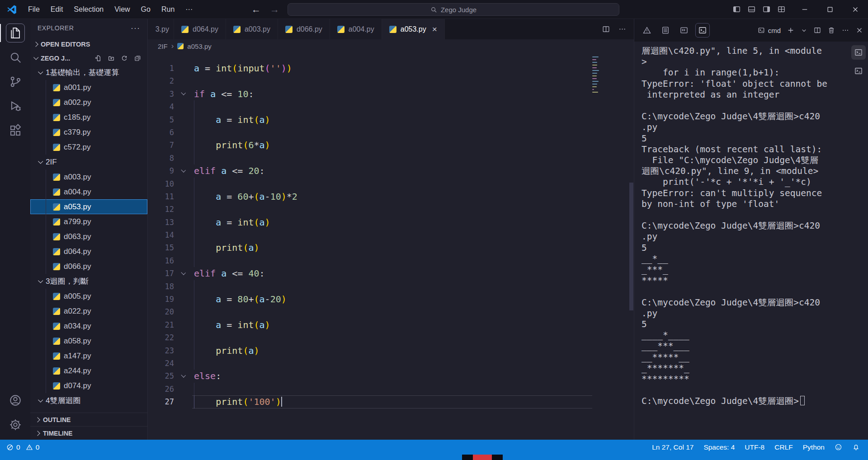 Image resolution: width=868 pixels, height=460 pixels. I want to click on editor-more-actions-icon, so click(622, 29).